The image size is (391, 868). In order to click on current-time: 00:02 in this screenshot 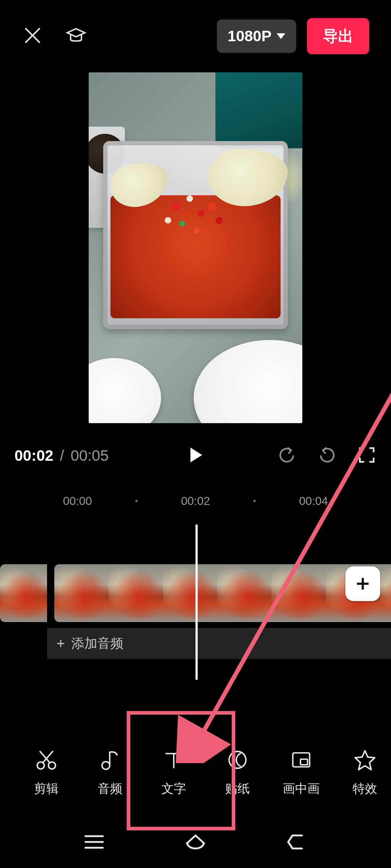, I will do `click(34, 456)`.